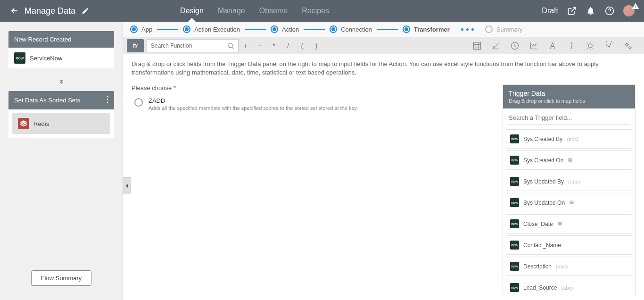  Describe the element at coordinates (569, 118) in the screenshot. I see `trigger-search-input` at that location.